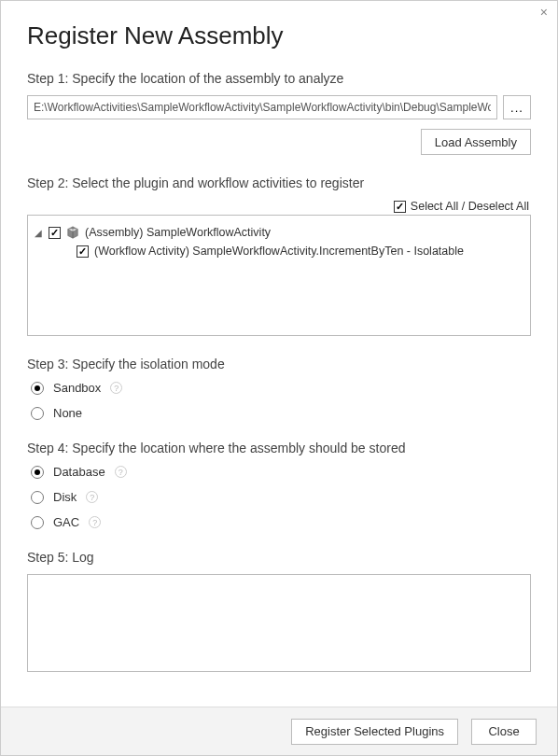  Describe the element at coordinates (399, 207) in the screenshot. I see `select-all-checkbox` at that location.